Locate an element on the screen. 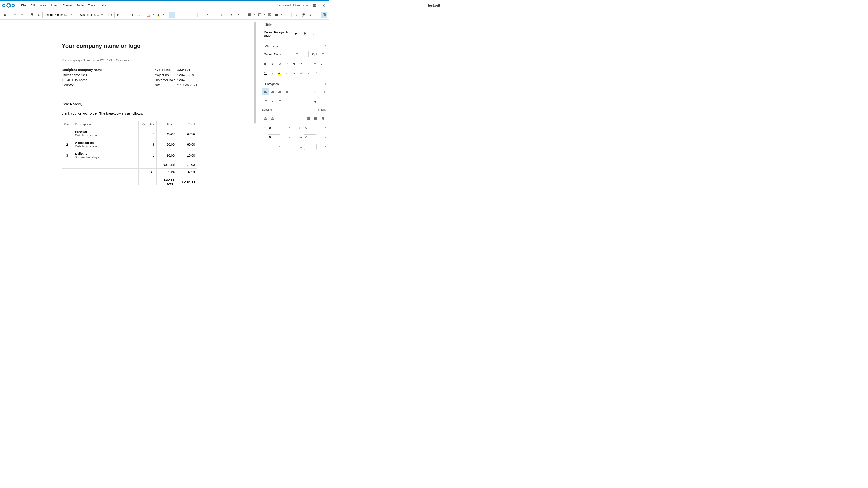  collapse-toolbar-icon is located at coordinates (5, 15).